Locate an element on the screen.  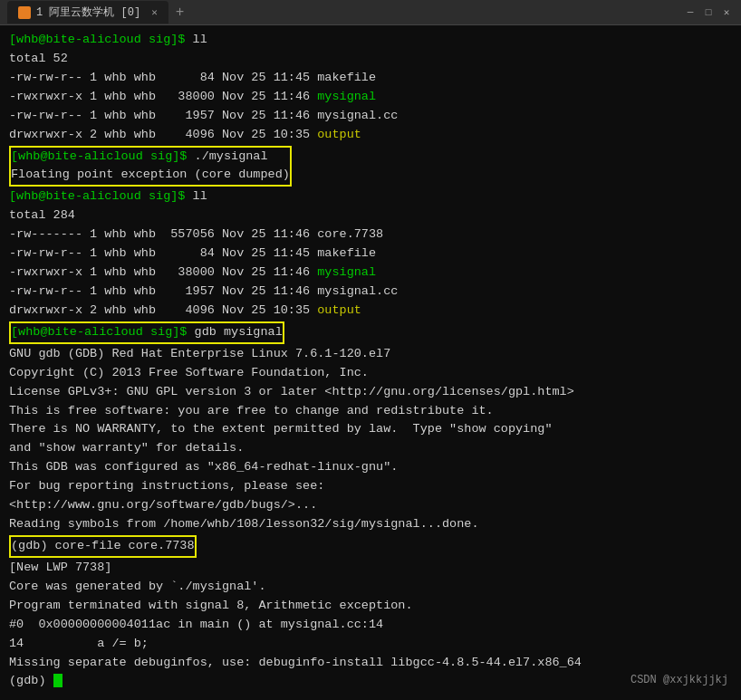
terminal-line: -rw------- 1 whb whb 557056 Nov 25 11:46… is located at coordinates (370, 235).